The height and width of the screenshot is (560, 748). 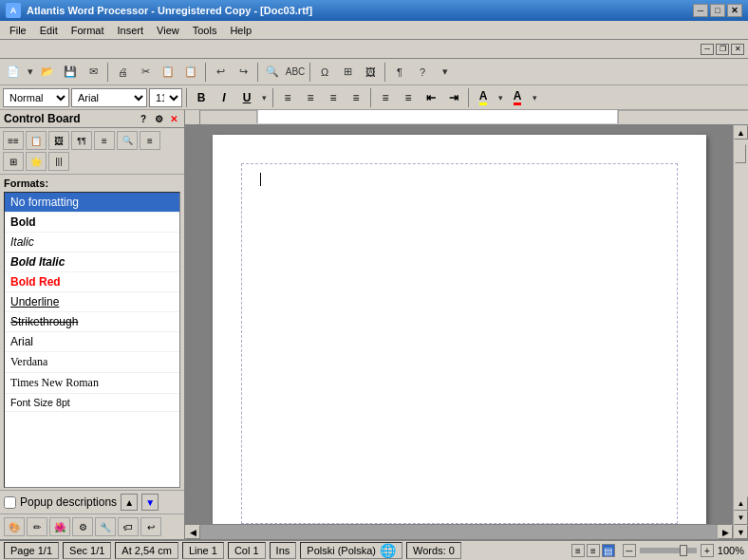 What do you see at coordinates (454, 98) in the screenshot?
I see `indent-more: ⇥` at bounding box center [454, 98].